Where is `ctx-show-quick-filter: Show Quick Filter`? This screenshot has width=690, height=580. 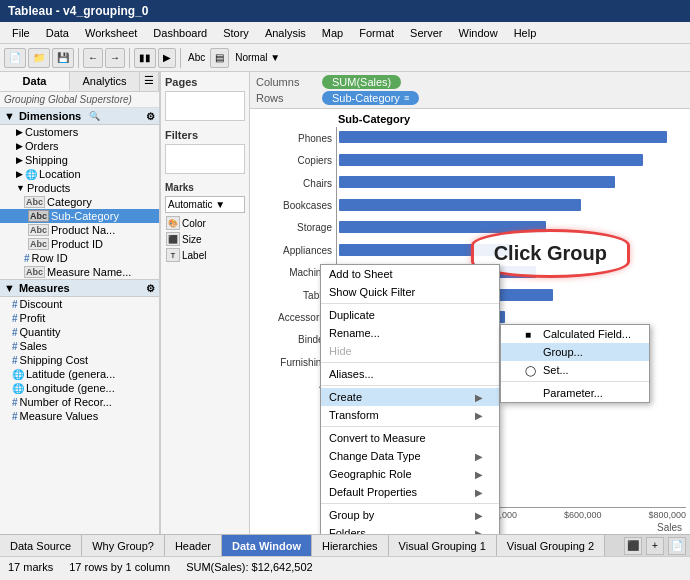
ctx-show-quick-filter: Show Quick Filter is located at coordinates (410, 292).